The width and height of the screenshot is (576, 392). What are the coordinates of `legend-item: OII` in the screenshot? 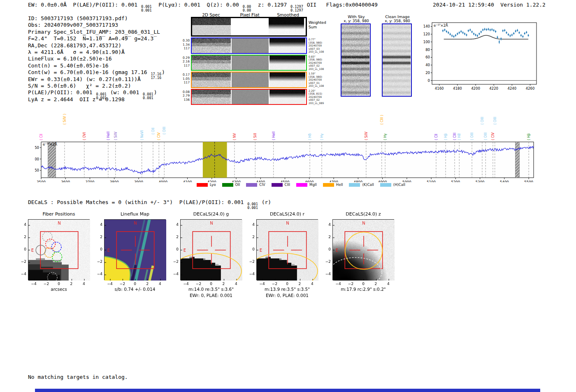 It's located at (231, 185).